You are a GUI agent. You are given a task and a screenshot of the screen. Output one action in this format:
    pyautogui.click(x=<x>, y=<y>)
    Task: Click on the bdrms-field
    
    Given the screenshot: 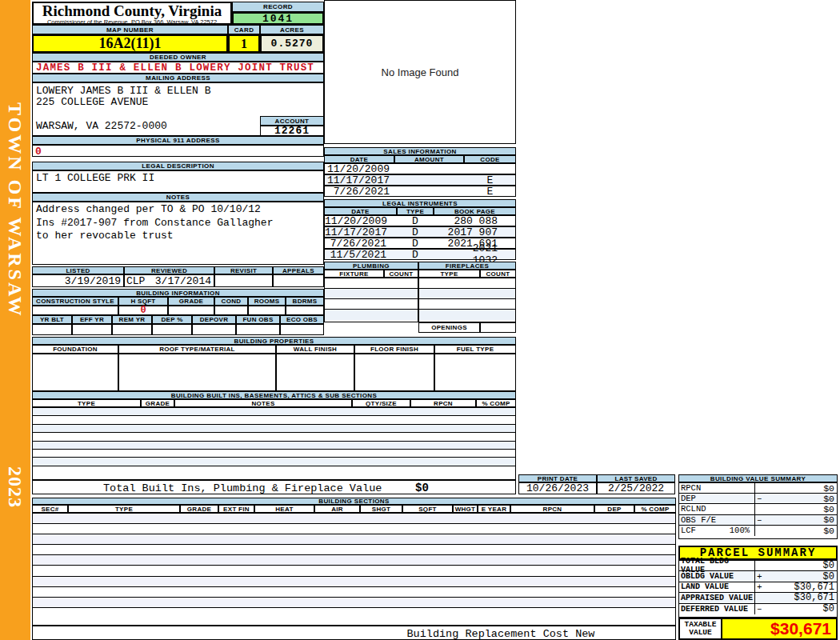 What is the action you would take?
    pyautogui.click(x=305, y=310)
    